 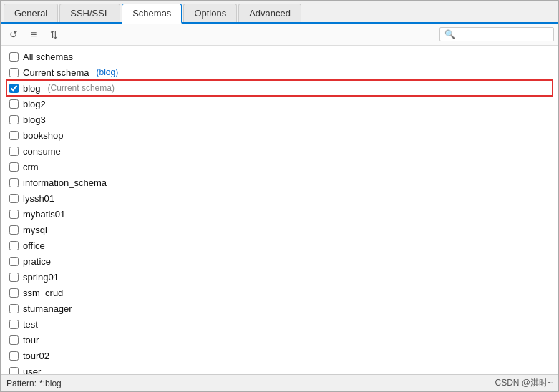 I want to click on schema-label-pratice: pratice, so click(x=37, y=262).